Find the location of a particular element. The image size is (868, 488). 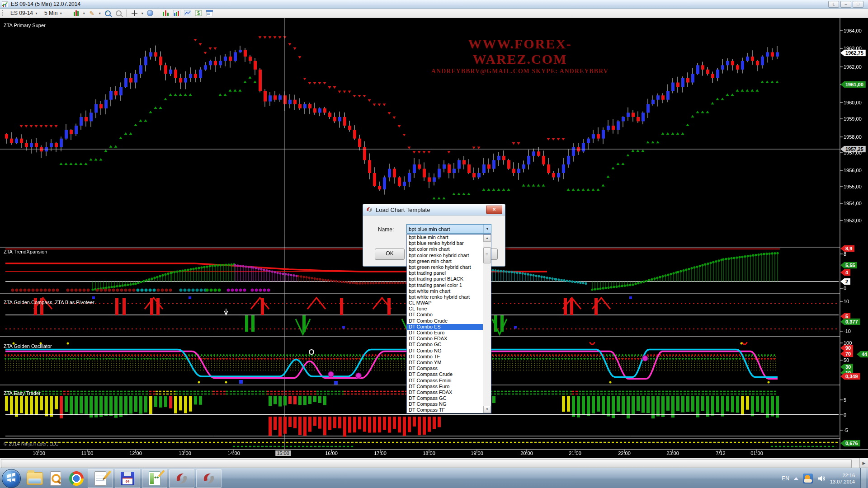

template-dropdown-list: bpt blue min chartbpt blue renko hybrid … is located at coordinates (449, 324).